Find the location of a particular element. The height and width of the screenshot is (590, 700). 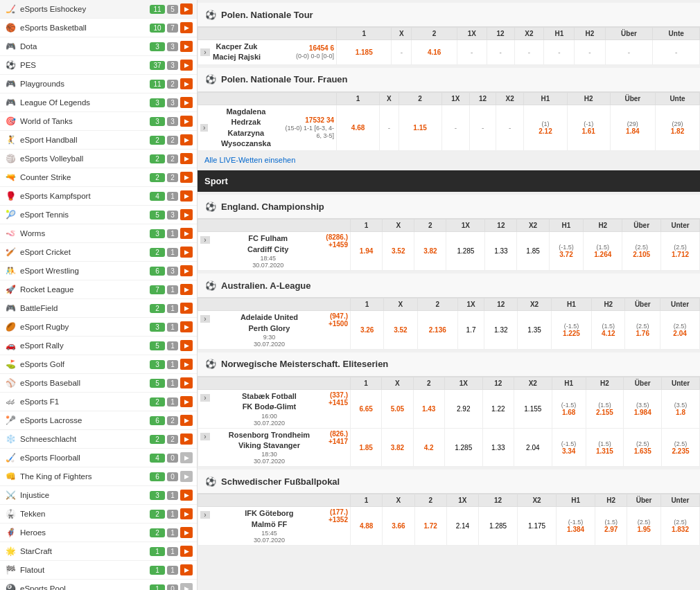

sidebar-item: 🏐 eSports Volleyball 2 2 ▶ is located at coordinates (98, 159).